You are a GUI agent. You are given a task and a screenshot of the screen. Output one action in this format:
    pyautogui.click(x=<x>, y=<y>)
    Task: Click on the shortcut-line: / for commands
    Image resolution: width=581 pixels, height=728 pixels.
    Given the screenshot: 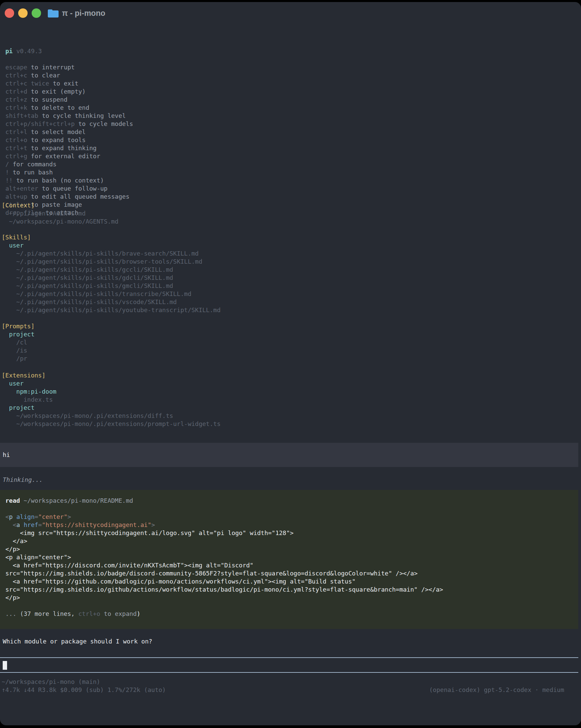 What is the action you would take?
    pyautogui.click(x=69, y=164)
    